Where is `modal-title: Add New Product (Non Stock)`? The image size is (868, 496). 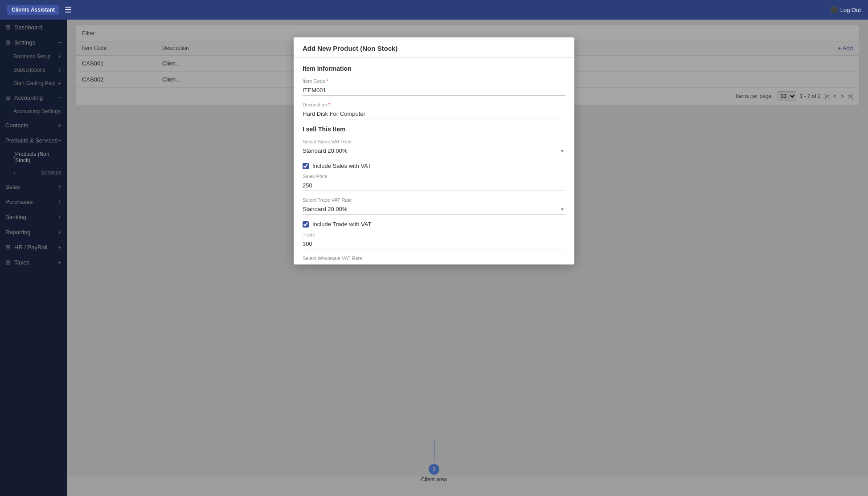 modal-title: Add New Product (Non Stock) is located at coordinates (350, 48).